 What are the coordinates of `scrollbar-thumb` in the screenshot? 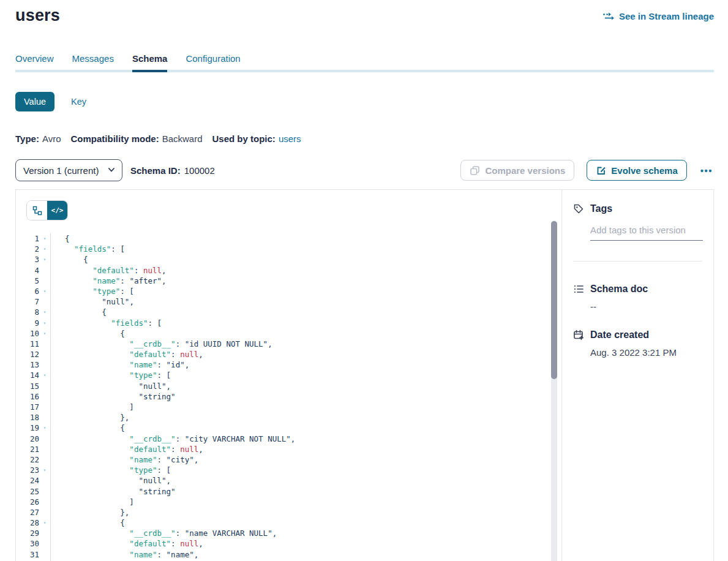 It's located at (554, 300).